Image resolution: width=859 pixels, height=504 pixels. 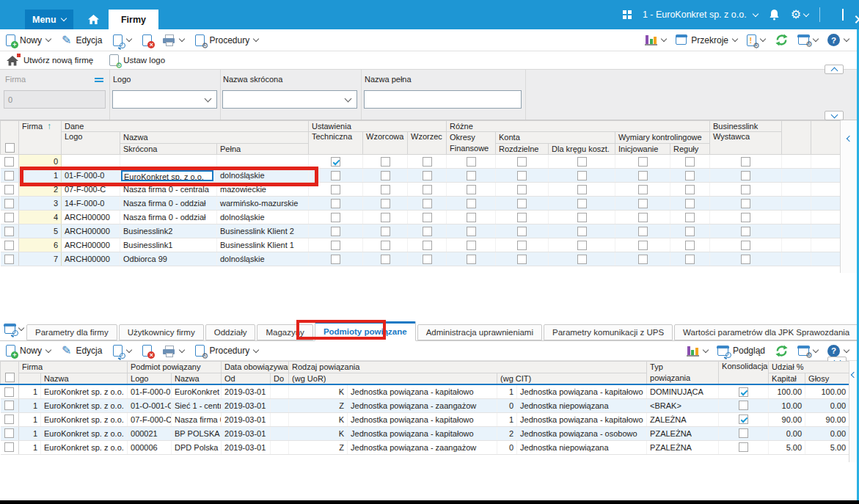 I want to click on tab-administracja-uprawnieniami: Administracja uprawnieniami, so click(x=480, y=332).